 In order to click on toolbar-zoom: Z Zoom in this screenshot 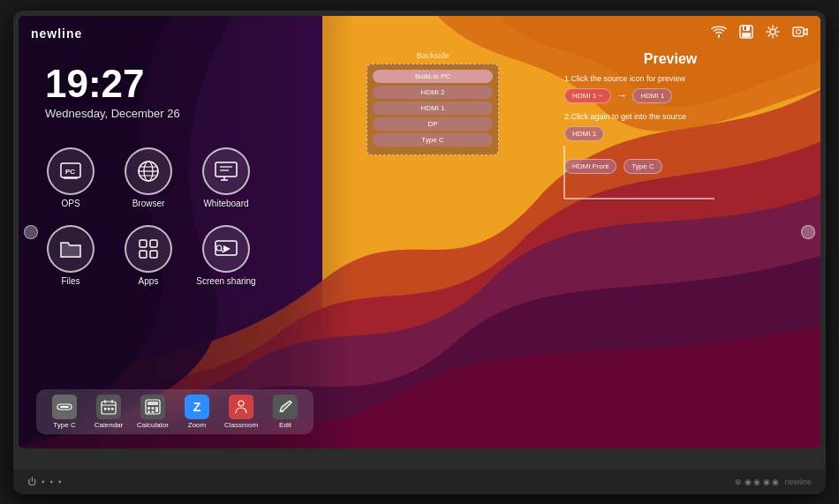, I will do `click(197, 411)`.